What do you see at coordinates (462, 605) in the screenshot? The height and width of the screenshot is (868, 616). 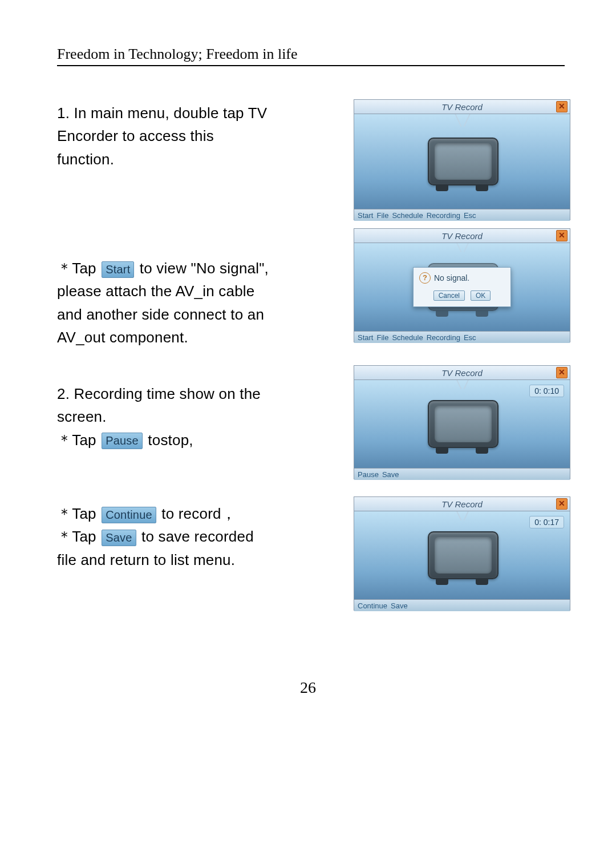 I see `footer-menu: Continue Save` at bounding box center [462, 605].